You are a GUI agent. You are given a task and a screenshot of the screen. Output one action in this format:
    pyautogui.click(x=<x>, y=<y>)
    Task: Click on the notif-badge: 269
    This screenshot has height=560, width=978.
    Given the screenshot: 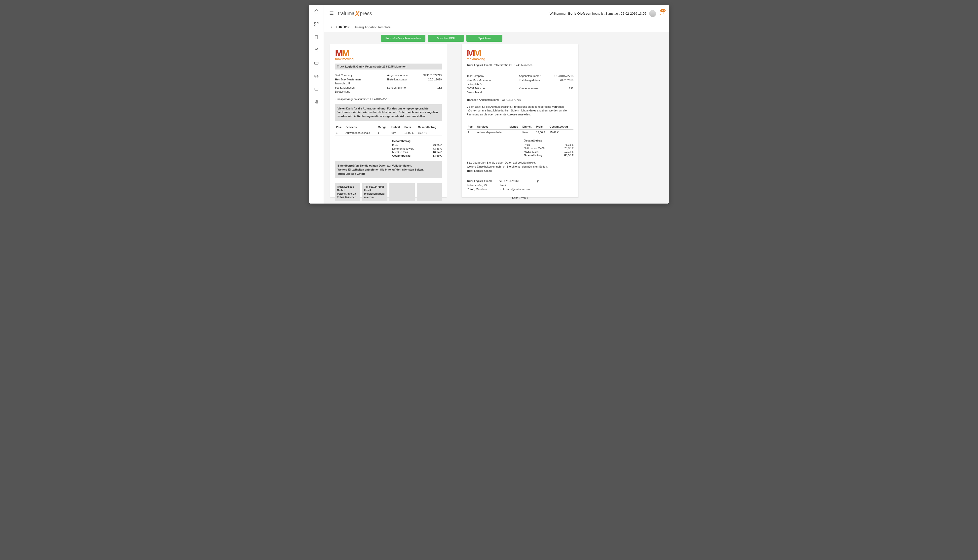 What is the action you would take?
    pyautogui.click(x=663, y=11)
    